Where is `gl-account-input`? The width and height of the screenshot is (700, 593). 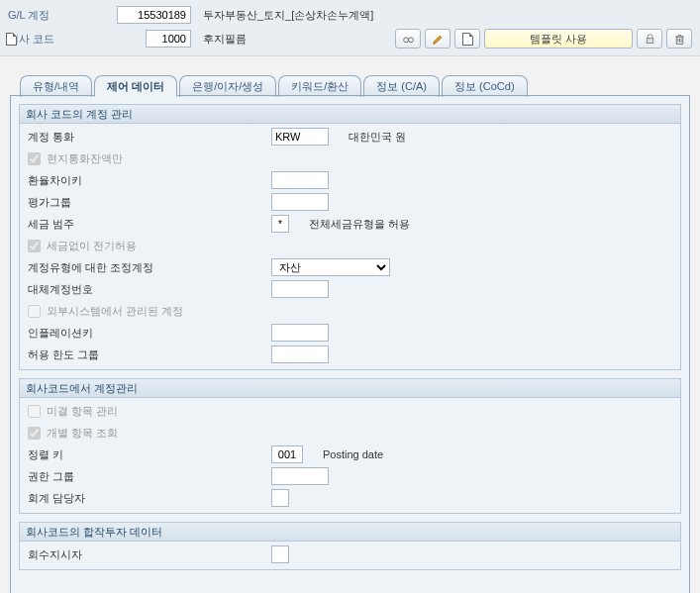 gl-account-input is located at coordinates (154, 15).